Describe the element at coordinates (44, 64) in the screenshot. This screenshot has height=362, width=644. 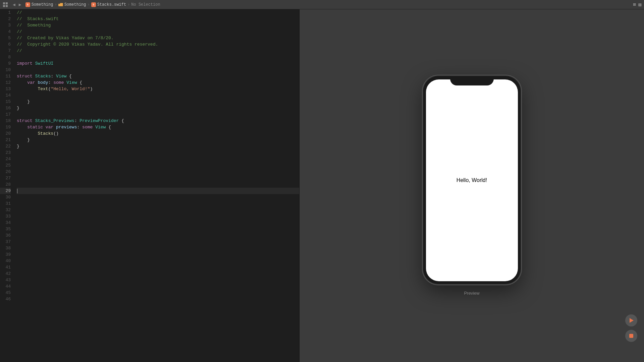
I see `token-module: SwiftUI` at that location.